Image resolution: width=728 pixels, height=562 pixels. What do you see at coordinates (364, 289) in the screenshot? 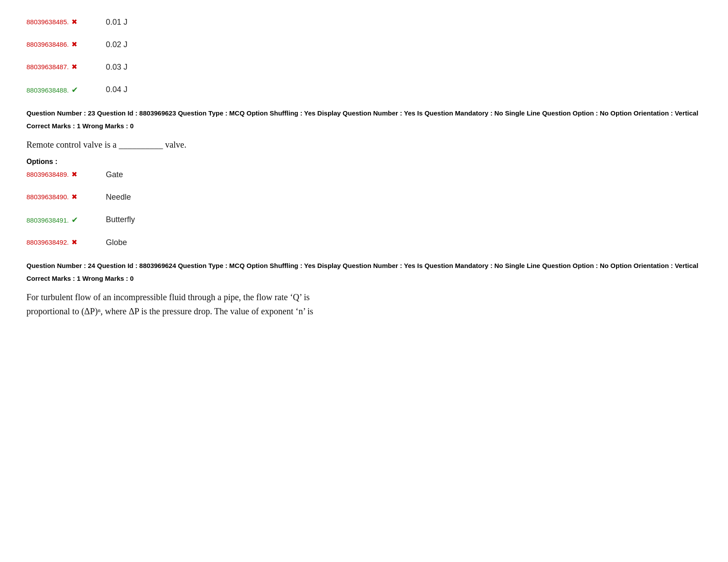
I see `question-24: Question Number : 24 Question Id : 88039…` at bounding box center [364, 289].